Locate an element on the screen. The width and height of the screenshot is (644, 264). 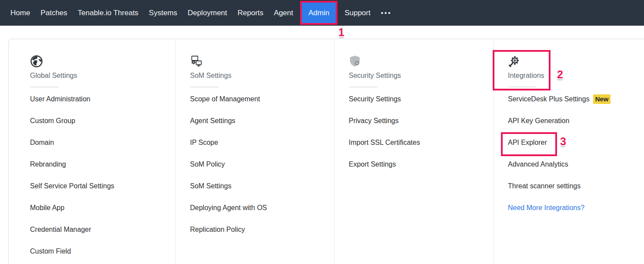
menu-list: Scope of Management Agent Settings IP Sc… is located at coordinates (262, 164).